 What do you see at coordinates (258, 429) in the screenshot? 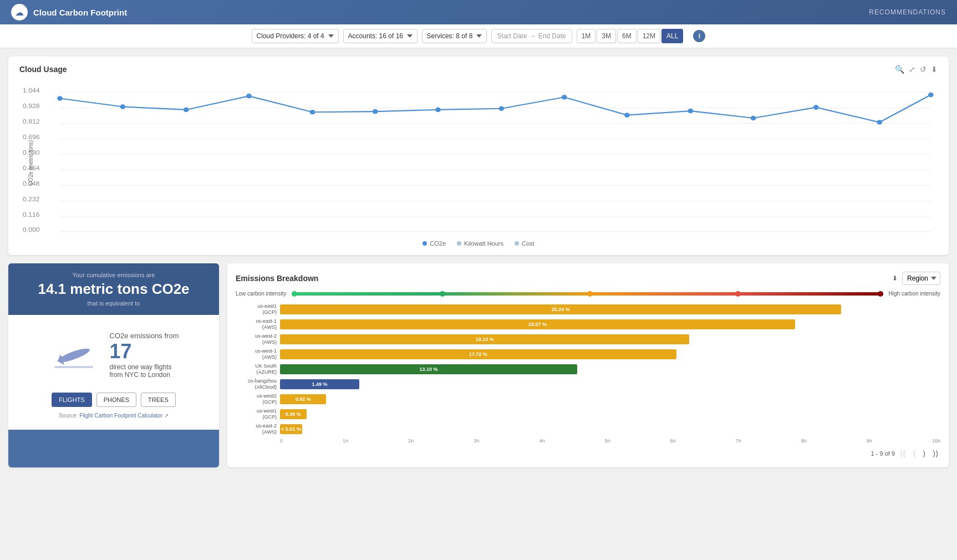
I see `bar-label: us-east-2 (AWS)` at bounding box center [258, 429].